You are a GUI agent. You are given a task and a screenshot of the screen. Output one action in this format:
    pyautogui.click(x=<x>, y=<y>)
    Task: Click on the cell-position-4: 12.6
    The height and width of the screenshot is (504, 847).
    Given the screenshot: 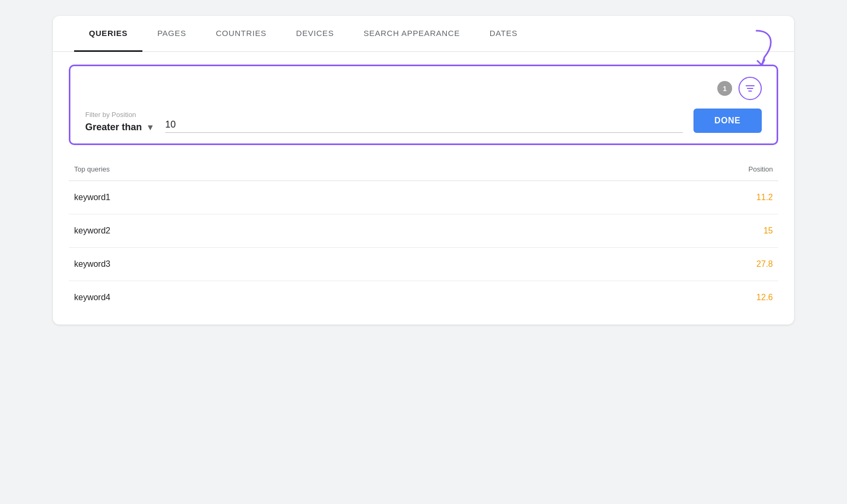 What is the action you would take?
    pyautogui.click(x=764, y=298)
    